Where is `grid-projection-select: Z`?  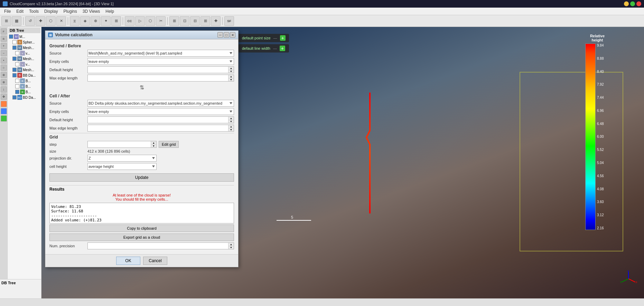
grid-projection-select: Z is located at coordinates (122, 158).